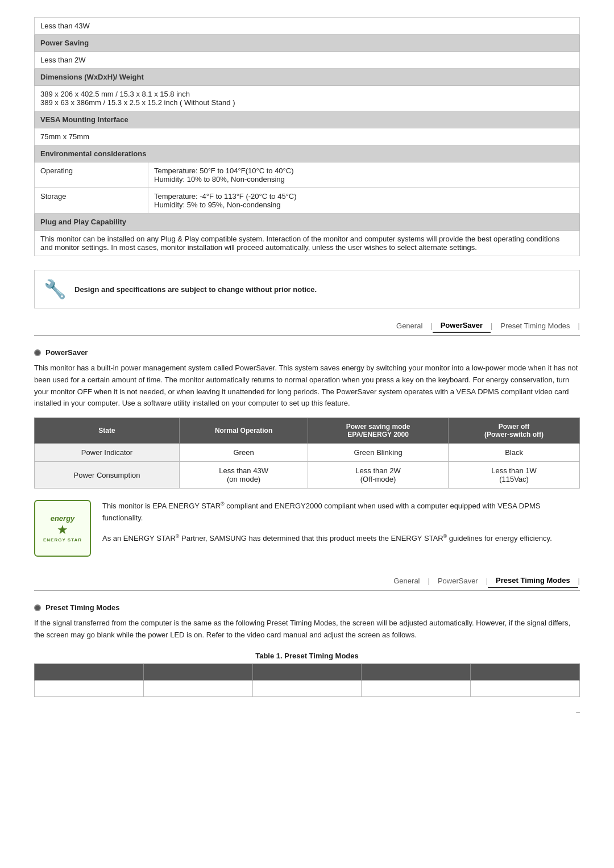  What do you see at coordinates (307, 528) in the screenshot?
I see `energy-star-box: energy ★ ENERGY STAR This monitor is EPA…` at bounding box center [307, 528].